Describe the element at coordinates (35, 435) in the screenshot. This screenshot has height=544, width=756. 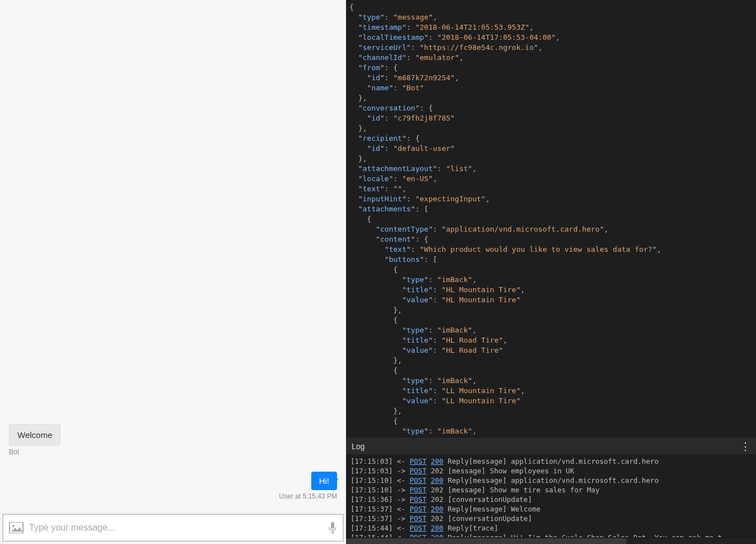
I see `bot-bubble: Welcome` at that location.